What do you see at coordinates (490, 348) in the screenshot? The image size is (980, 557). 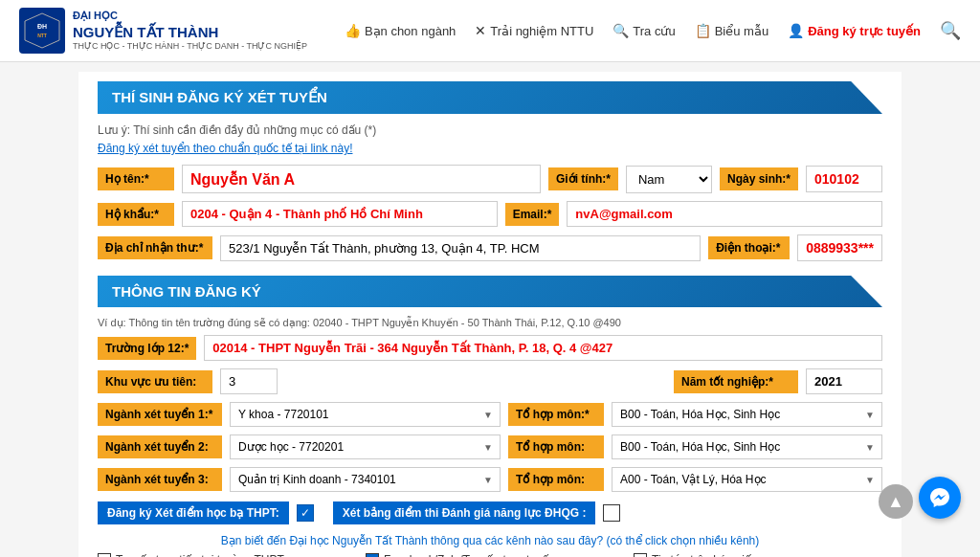 I see `row-truong: Trường lớp 12:* 02014 - THPT Nguyễn Trãi…` at bounding box center [490, 348].